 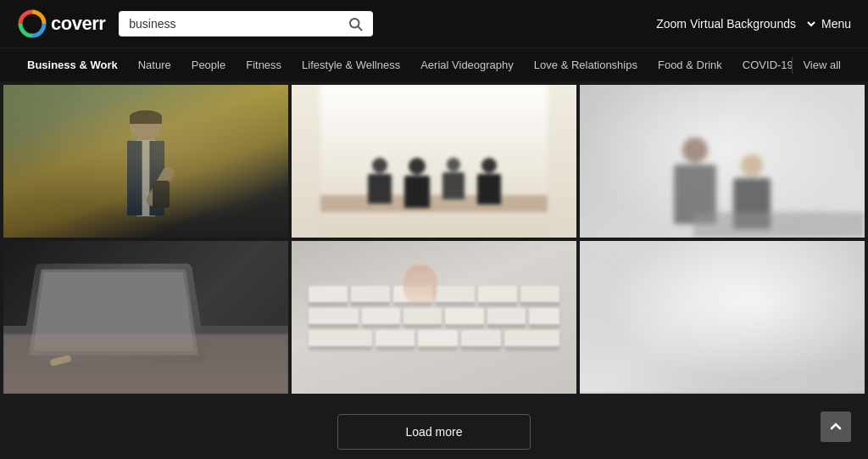 What do you see at coordinates (209, 65) in the screenshot?
I see `nav-item-people: People` at bounding box center [209, 65].